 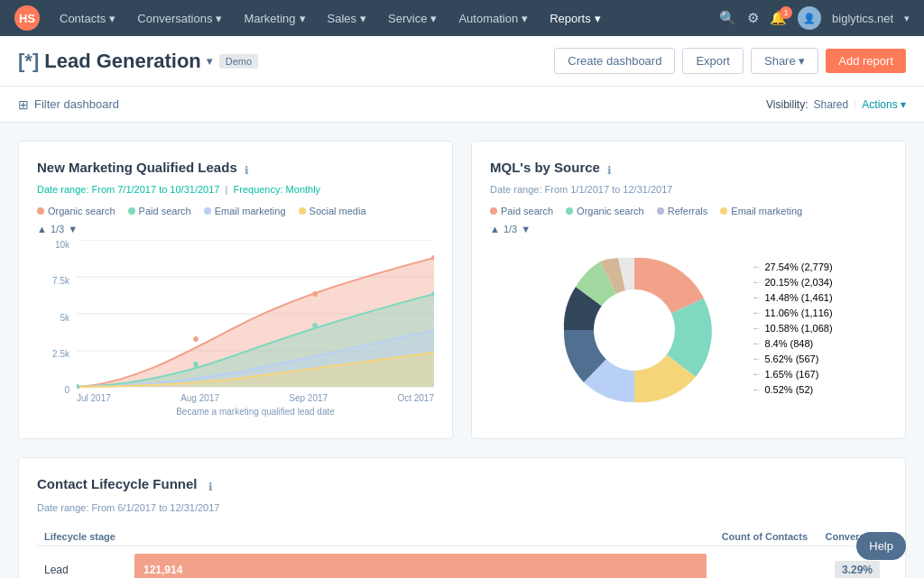 What do you see at coordinates (762, 211) in the screenshot?
I see `source-legend-email: Email marketing` at bounding box center [762, 211].